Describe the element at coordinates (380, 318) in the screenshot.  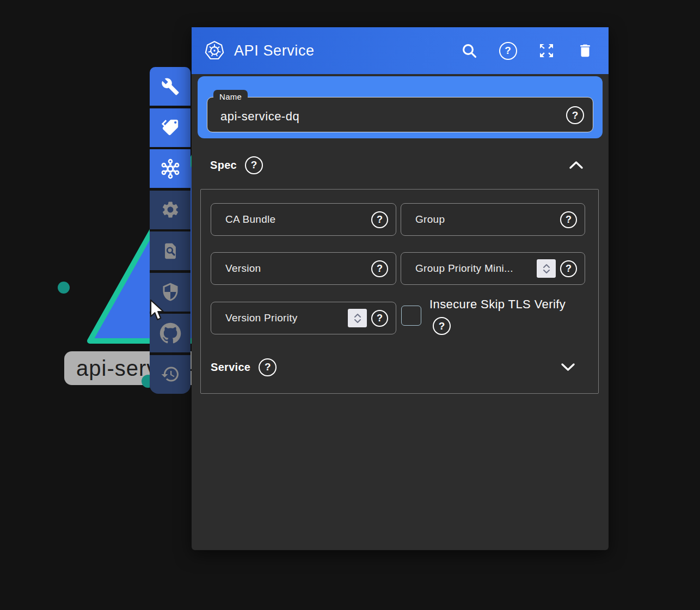
I see `version-priority-help-icon: ?` at that location.